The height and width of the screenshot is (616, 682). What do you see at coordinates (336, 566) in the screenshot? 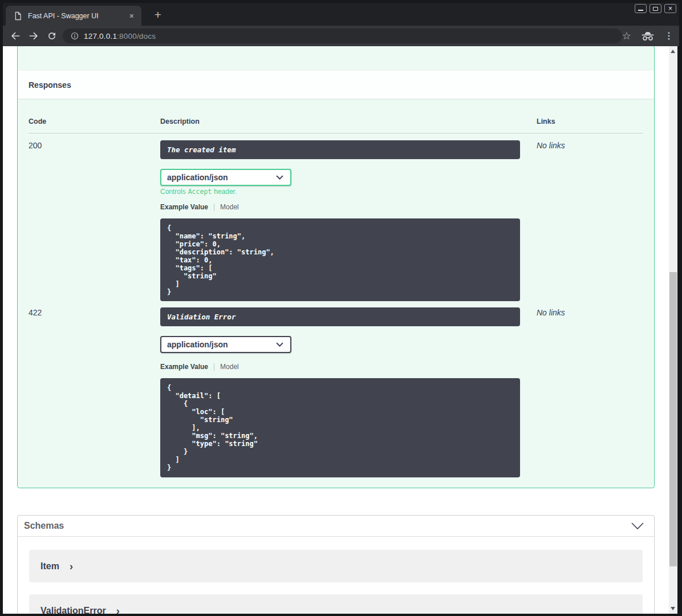
I see `model-item: Item ›` at bounding box center [336, 566].